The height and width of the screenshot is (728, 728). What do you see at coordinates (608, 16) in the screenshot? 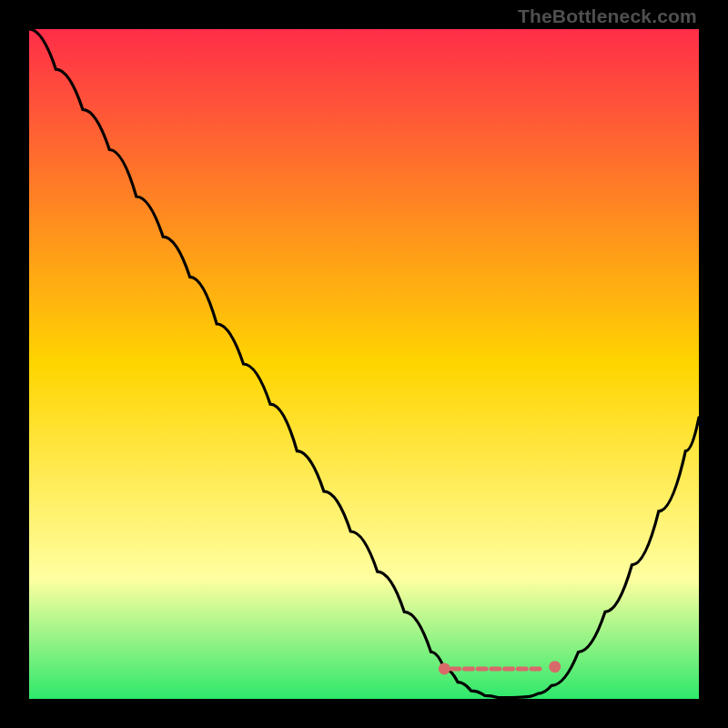
I see `watermark-text: TheBottleneck.com` at bounding box center [608, 16].